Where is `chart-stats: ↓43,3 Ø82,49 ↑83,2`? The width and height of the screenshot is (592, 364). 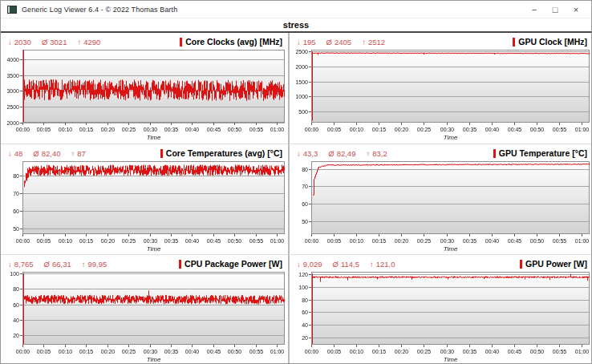 chart-stats: ↓43,3 Ø82,49 ↑83,2 is located at coordinates (342, 154).